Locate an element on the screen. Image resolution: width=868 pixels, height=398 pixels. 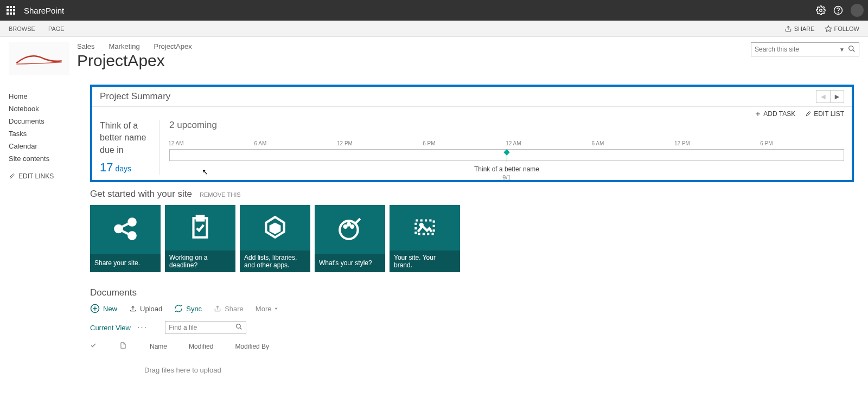
search-input is located at coordinates (796, 49).